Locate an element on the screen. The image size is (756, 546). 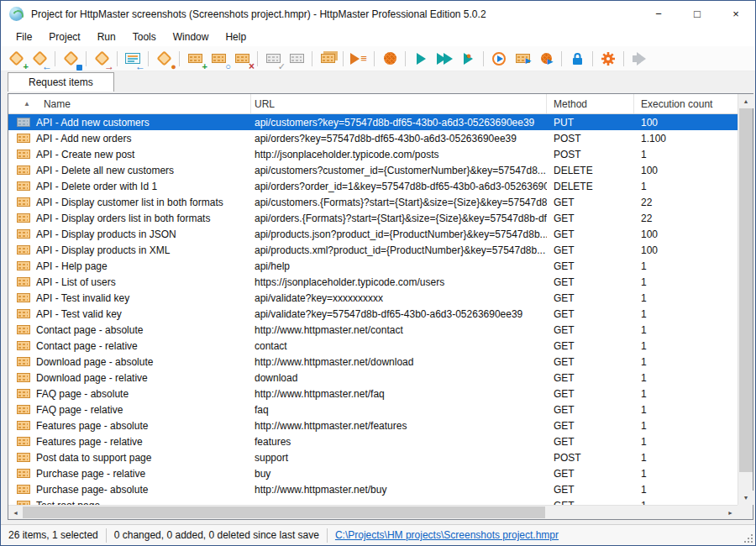
arrow-left-badge-icon: ← is located at coordinates (140, 66).